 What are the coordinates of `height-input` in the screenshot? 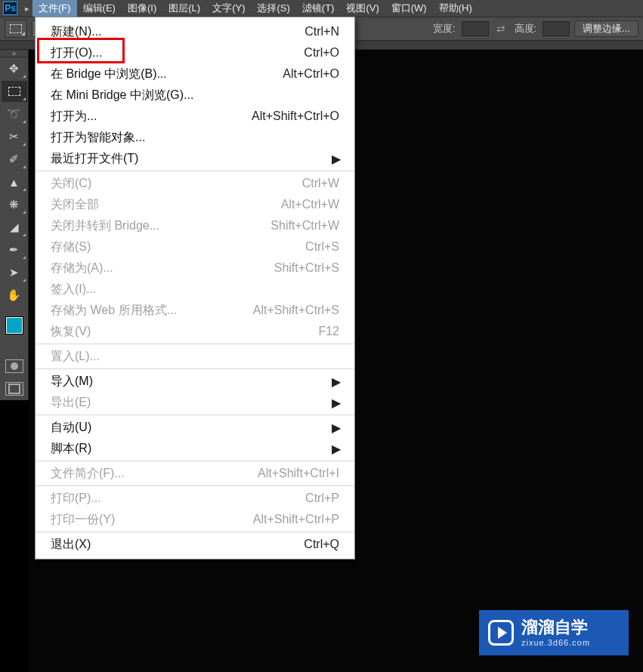 It's located at (556, 29).